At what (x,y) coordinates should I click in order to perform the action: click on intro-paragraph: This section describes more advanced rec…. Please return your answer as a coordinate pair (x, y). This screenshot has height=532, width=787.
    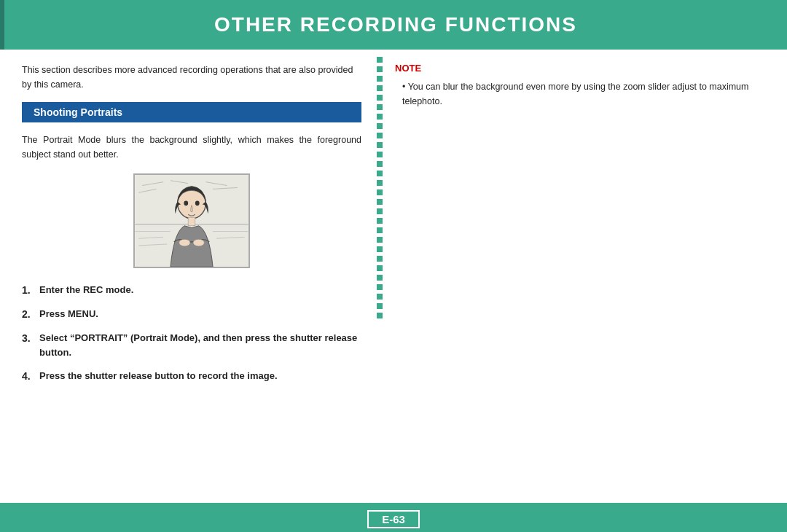
    Looking at the image, I should click on (192, 77).